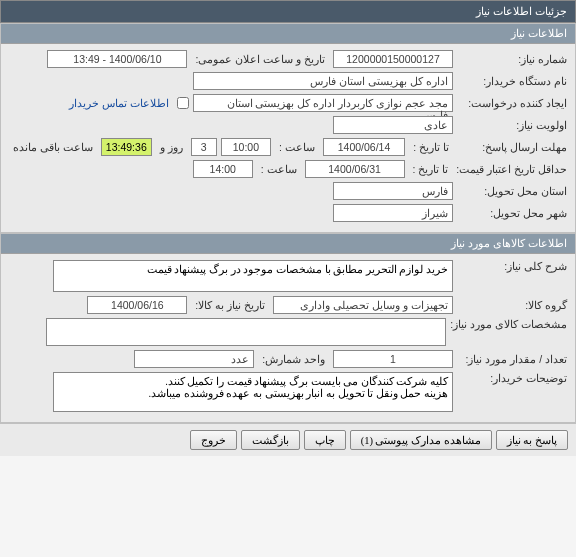 The height and width of the screenshot is (557, 576). I want to click on validity-time-value: 14:00, so click(223, 169).